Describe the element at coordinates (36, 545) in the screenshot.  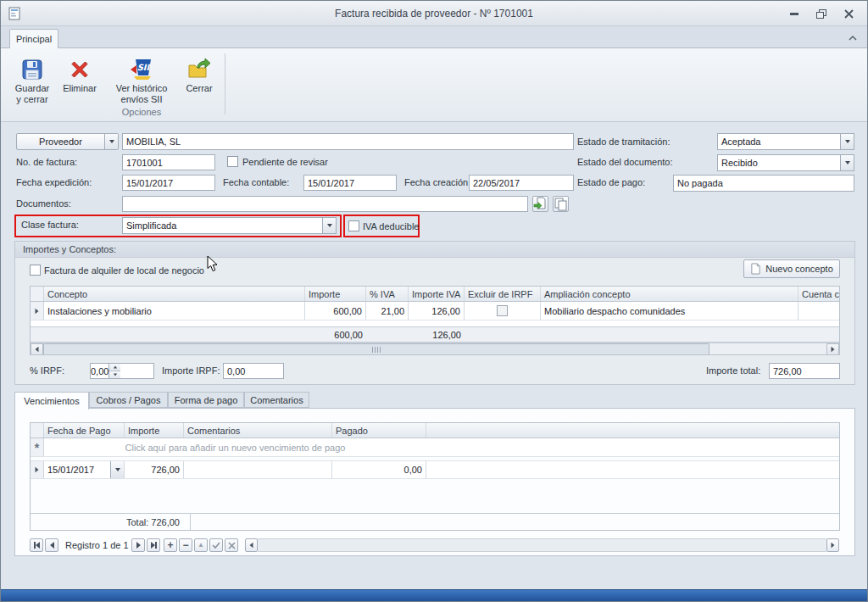
I see `nav-first-button` at that location.